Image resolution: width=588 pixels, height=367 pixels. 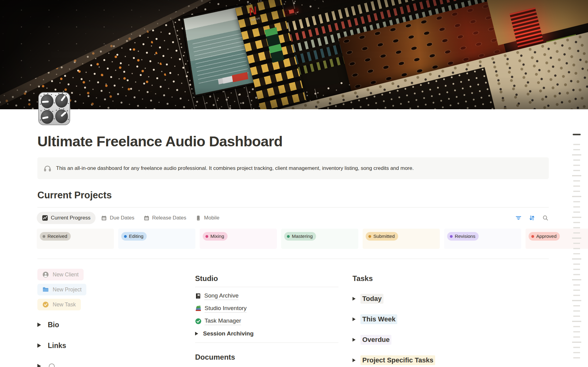 I want to click on tab-label: Mobile, so click(x=212, y=218).